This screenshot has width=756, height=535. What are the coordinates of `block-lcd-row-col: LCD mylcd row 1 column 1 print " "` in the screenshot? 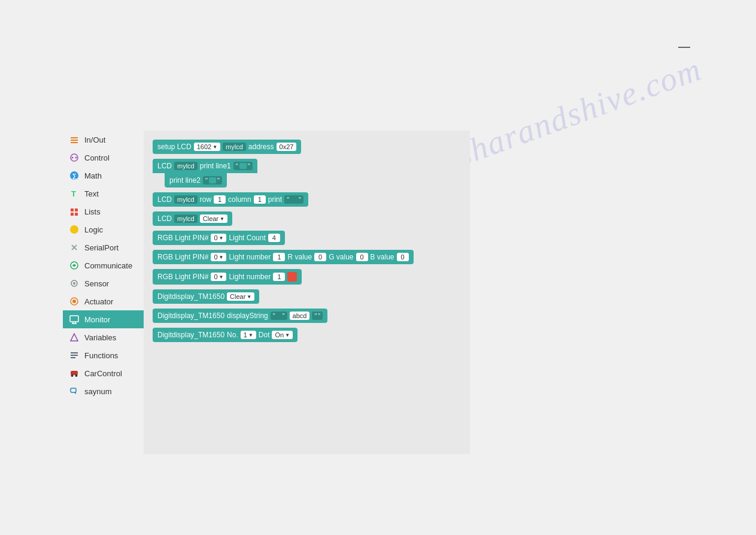 It's located at (230, 200).